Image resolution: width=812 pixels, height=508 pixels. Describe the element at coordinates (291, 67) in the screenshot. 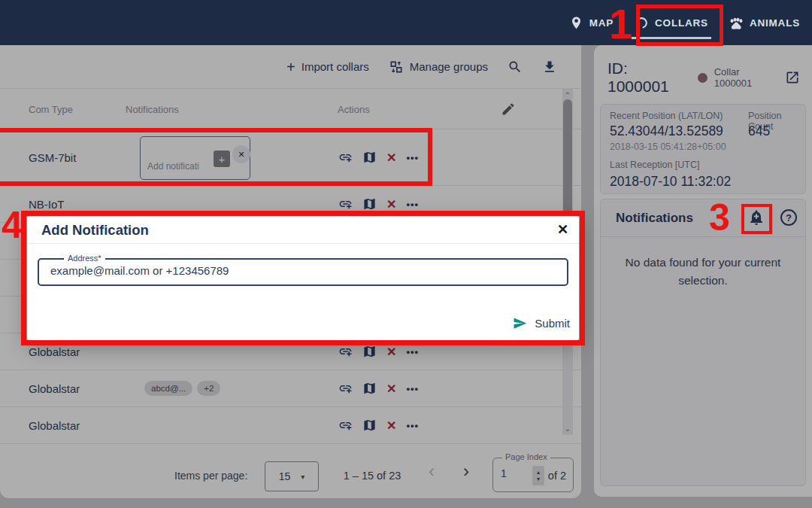

I see `plus-icon: +` at that location.